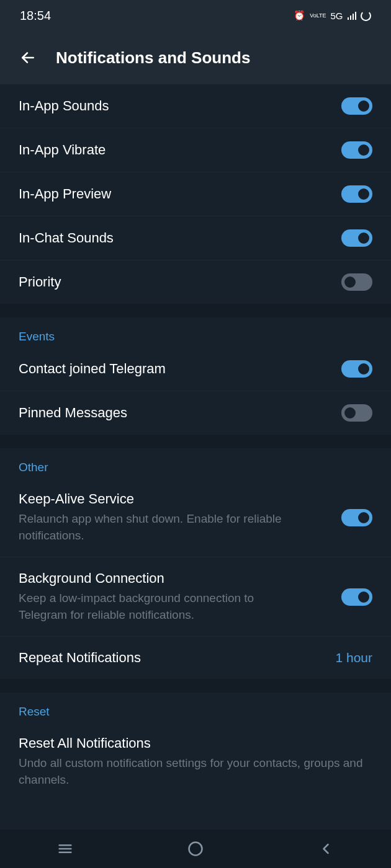  I want to click on loading-spinner-icon, so click(366, 16).